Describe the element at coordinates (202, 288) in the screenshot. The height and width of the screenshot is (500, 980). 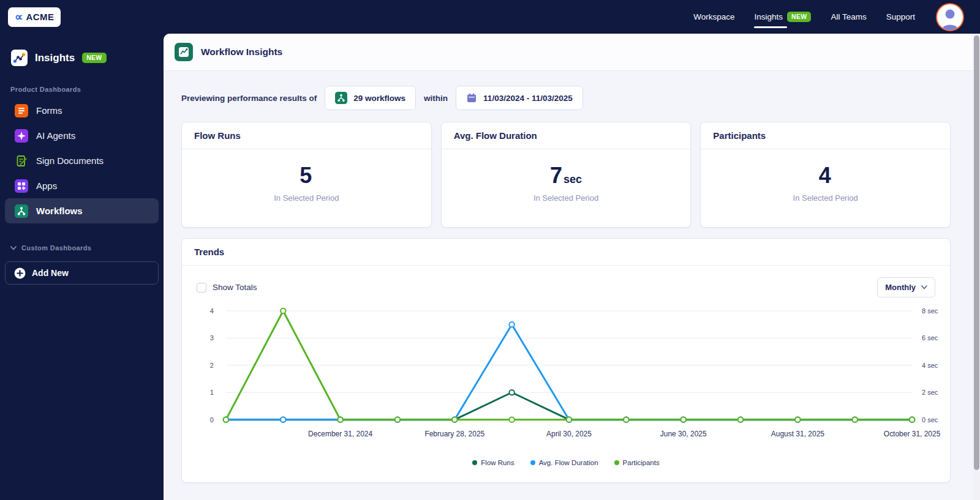
I see `show-totals-checkbox` at that location.